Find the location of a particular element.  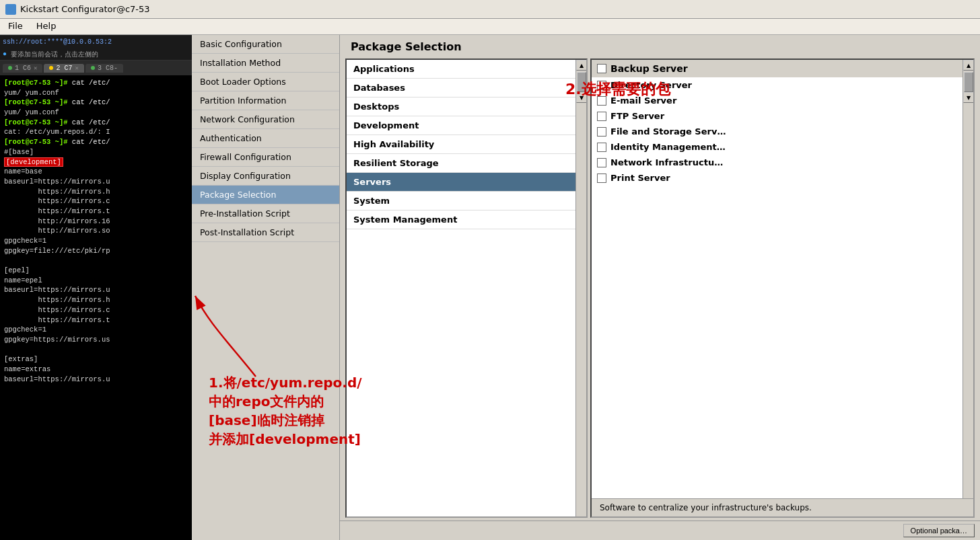

pkg-group-system-mgmt: System Management is located at coordinates (461, 220).